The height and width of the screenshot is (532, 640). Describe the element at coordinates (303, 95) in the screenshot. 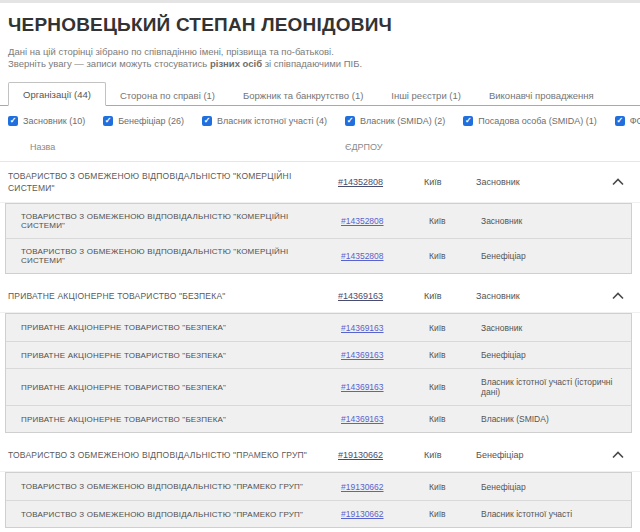

I see `tab-2: Боржник та банкрутство (1)` at that location.